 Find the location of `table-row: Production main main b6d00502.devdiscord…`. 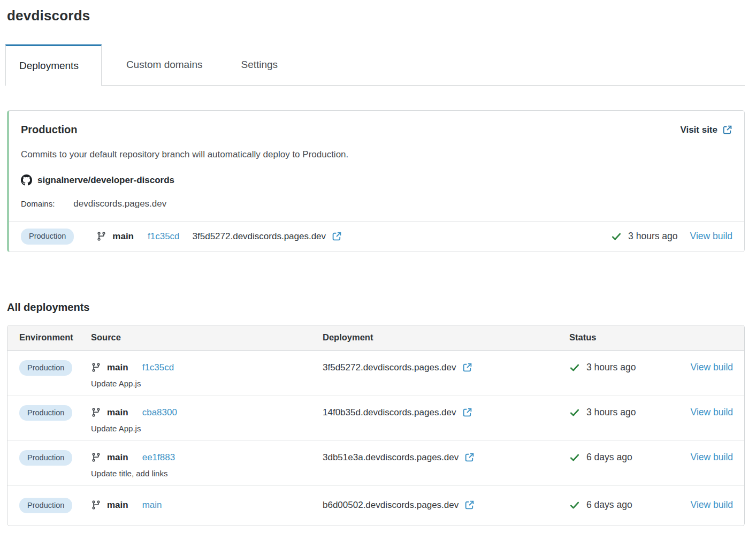

table-row: Production main main b6d00502.devdiscord… is located at coordinates (376, 506).